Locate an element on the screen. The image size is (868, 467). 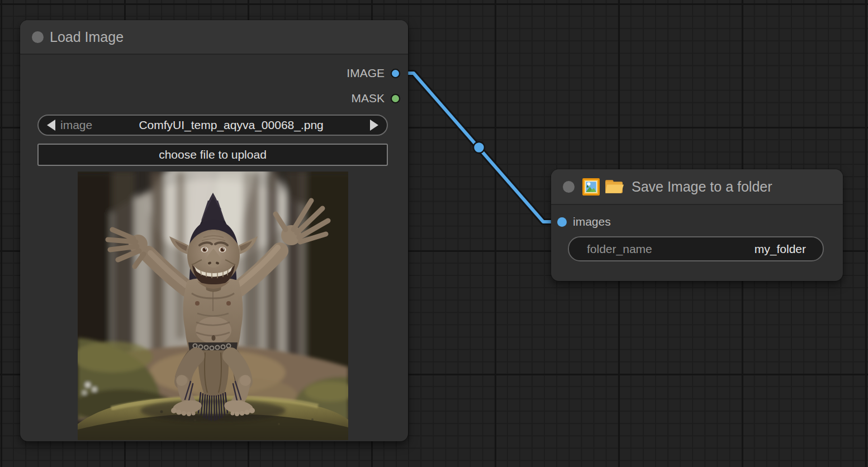
node-title: Save Image to a folder is located at coordinates (702, 187).